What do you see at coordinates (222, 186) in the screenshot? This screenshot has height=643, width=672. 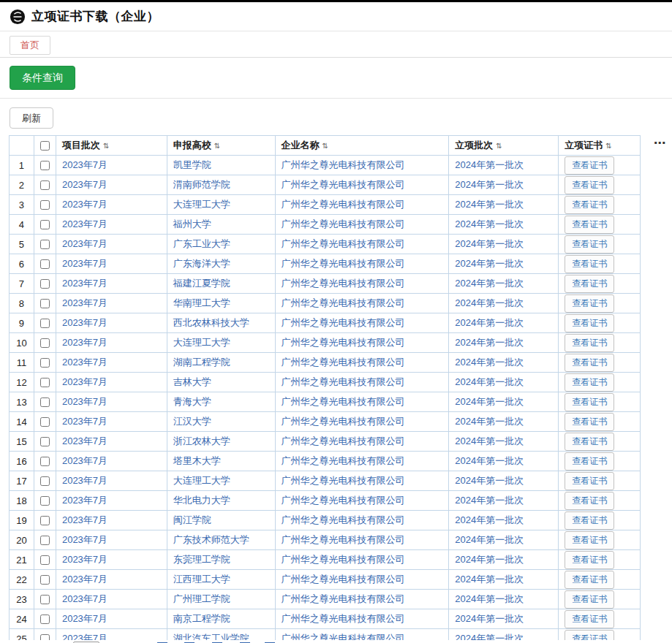 I see `university-cell: 渭南师范学院` at bounding box center [222, 186].